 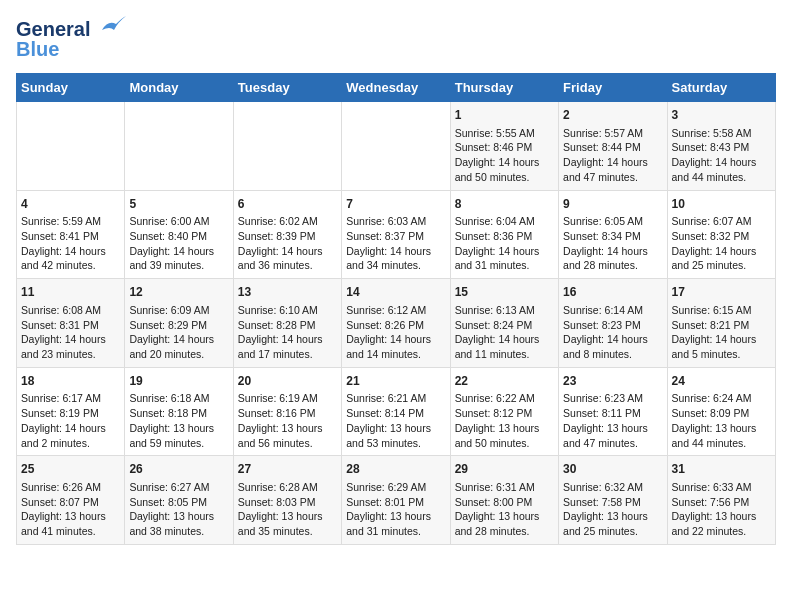 What do you see at coordinates (179, 88) in the screenshot?
I see `day-header-monday: Monday` at bounding box center [179, 88].